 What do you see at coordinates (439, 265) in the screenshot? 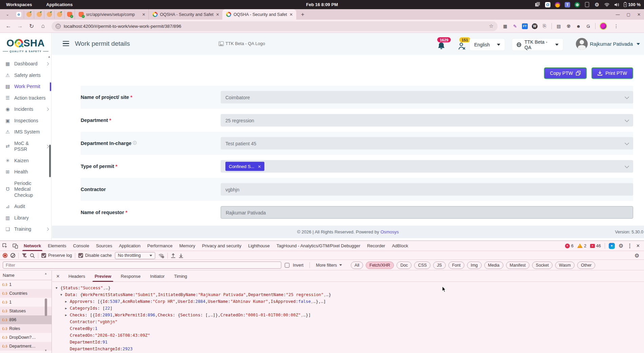
I see `filter-chip-js: JS` at bounding box center [439, 265].